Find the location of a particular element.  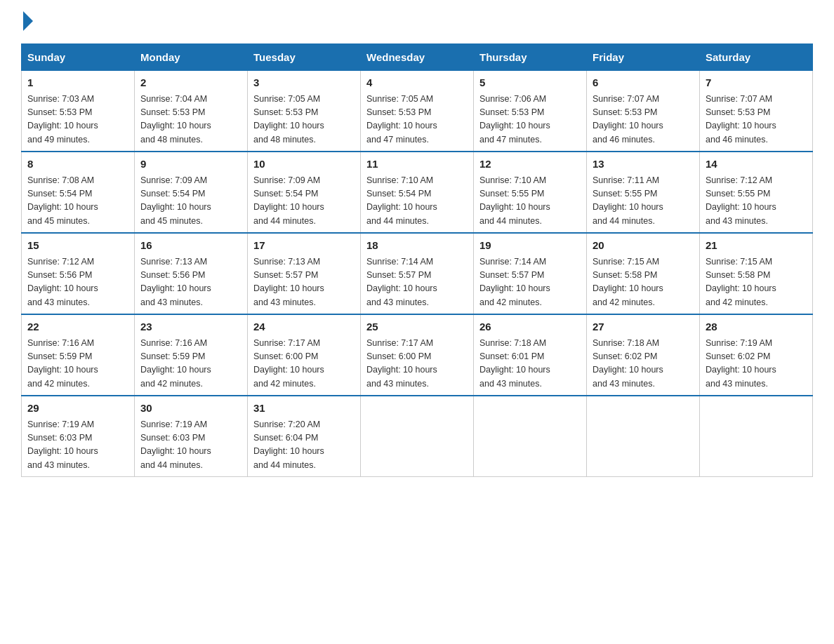

day-number: 16 is located at coordinates (191, 246).